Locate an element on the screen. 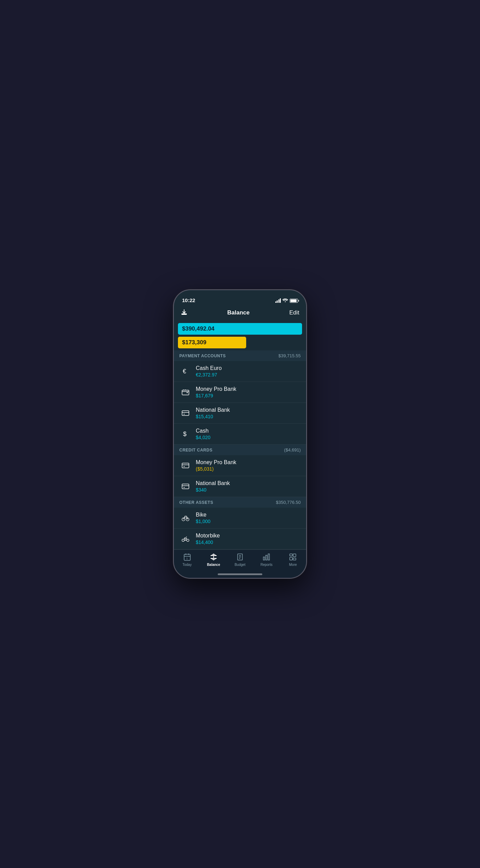 Image resolution: width=480 pixels, height=868 pixels. budget-tab-label: Budget is located at coordinates (240, 565).